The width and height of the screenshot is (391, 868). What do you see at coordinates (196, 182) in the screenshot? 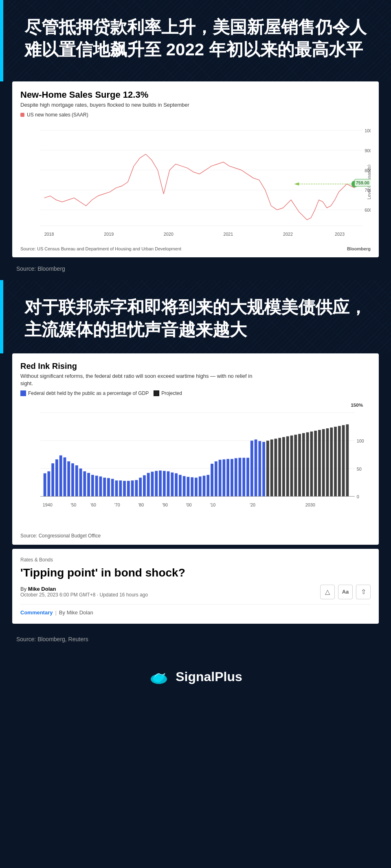
I see `line-chart-svg: 1000 900 800 700 600 Level (thousands) 2…` at bounding box center [196, 182].